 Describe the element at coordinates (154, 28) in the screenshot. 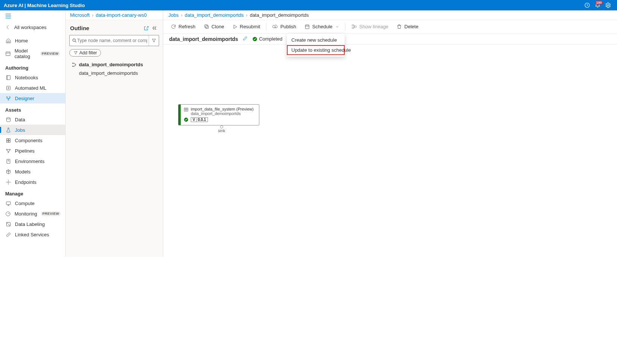

I see `collapse-panel-icon` at that location.